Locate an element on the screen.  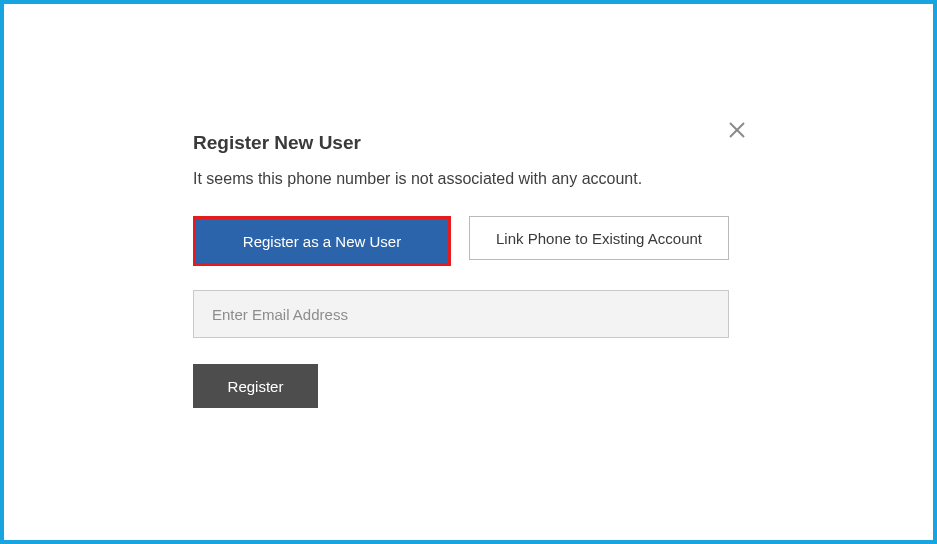
link-existing-account-tab: Link Phone to Existing Account is located at coordinates (599, 238).